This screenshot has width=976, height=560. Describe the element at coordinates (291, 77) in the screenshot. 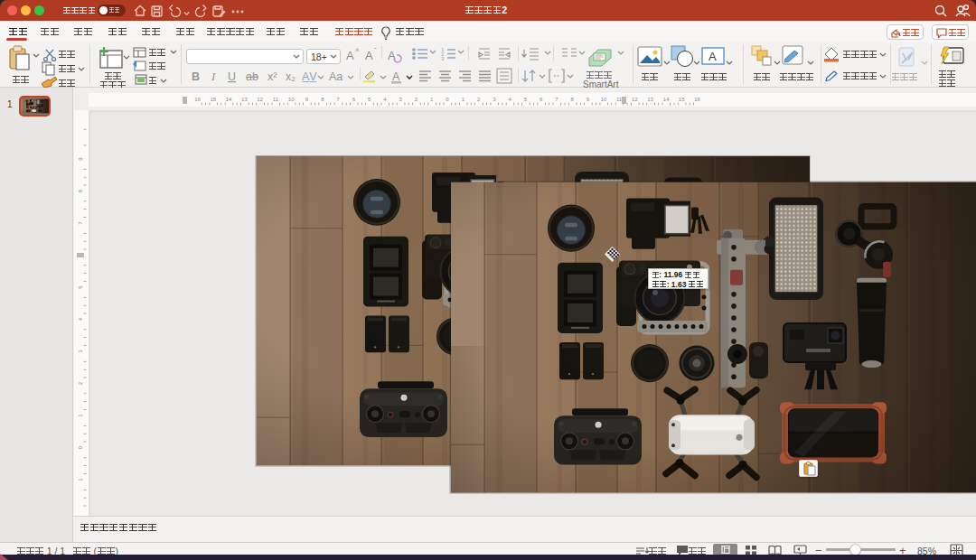

I see `svg-text: x₂` at that location.